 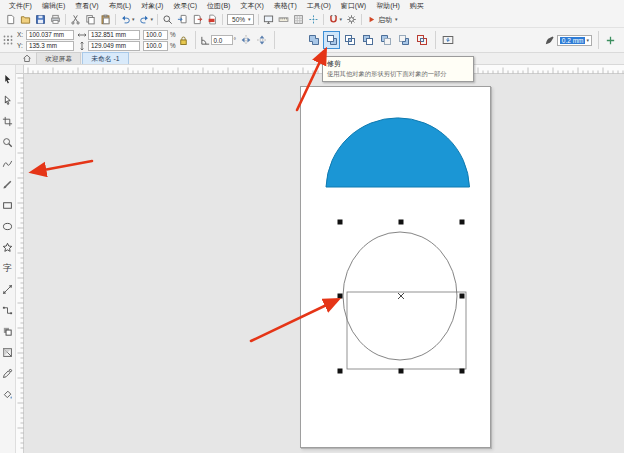 I want to click on shape-tool, so click(x=8, y=100).